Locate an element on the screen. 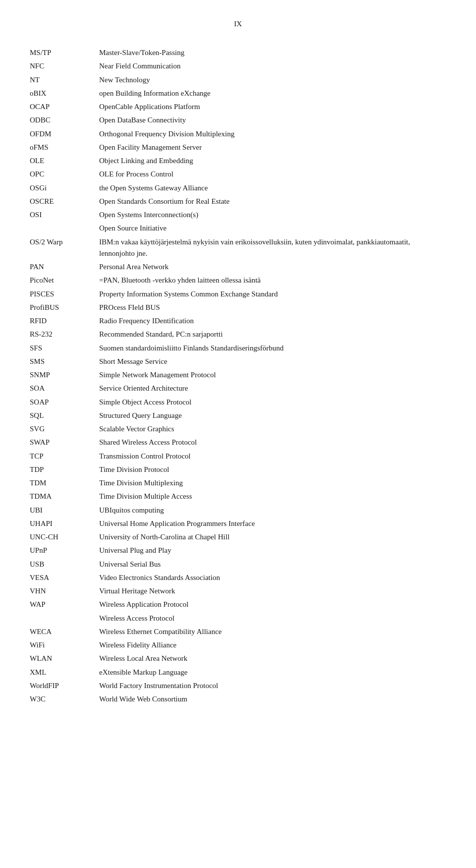 The width and height of the screenshot is (476, 868). abbreviation: TDMA is located at coordinates (64, 497).